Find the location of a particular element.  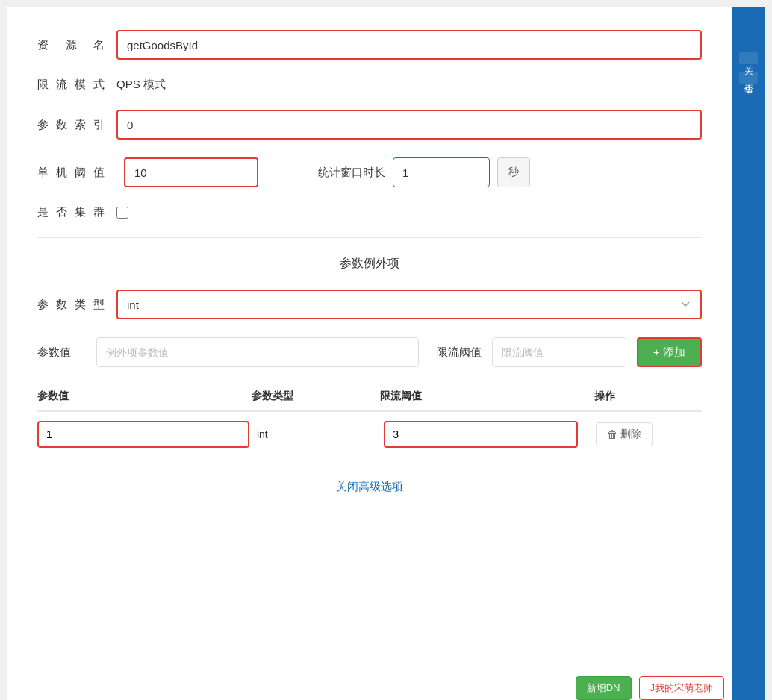

cell-action: 🗑 删除 is located at coordinates (649, 434).